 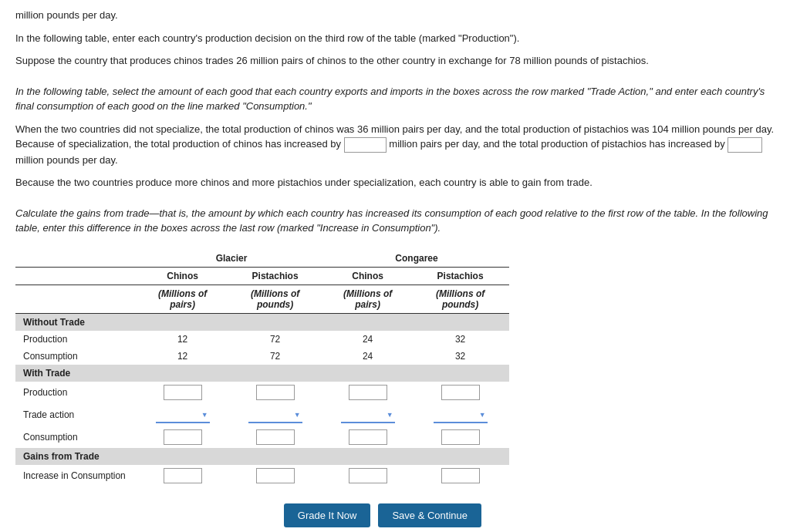 What do you see at coordinates (262, 437) in the screenshot?
I see `consumption-row-2: Consumption` at bounding box center [262, 437].